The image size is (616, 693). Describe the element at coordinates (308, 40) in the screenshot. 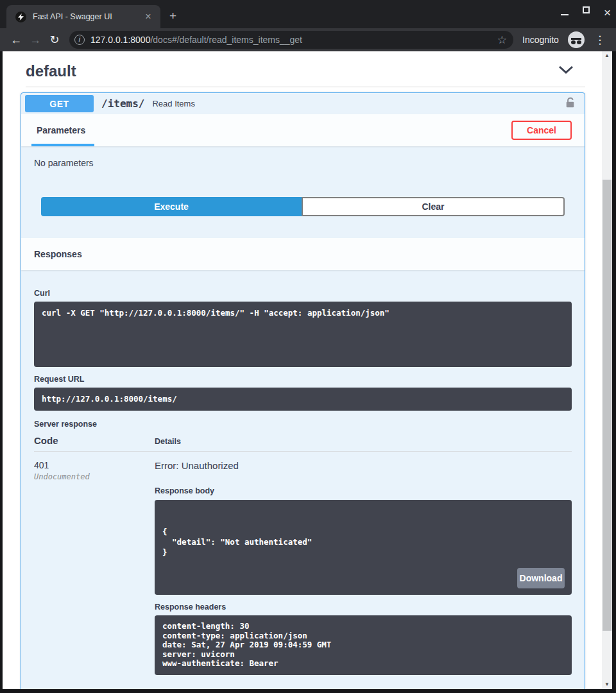

I see `browser-toolbar: ← → ↻ i 127.0.0.1:8000/docs#/default/rea…` at that location.